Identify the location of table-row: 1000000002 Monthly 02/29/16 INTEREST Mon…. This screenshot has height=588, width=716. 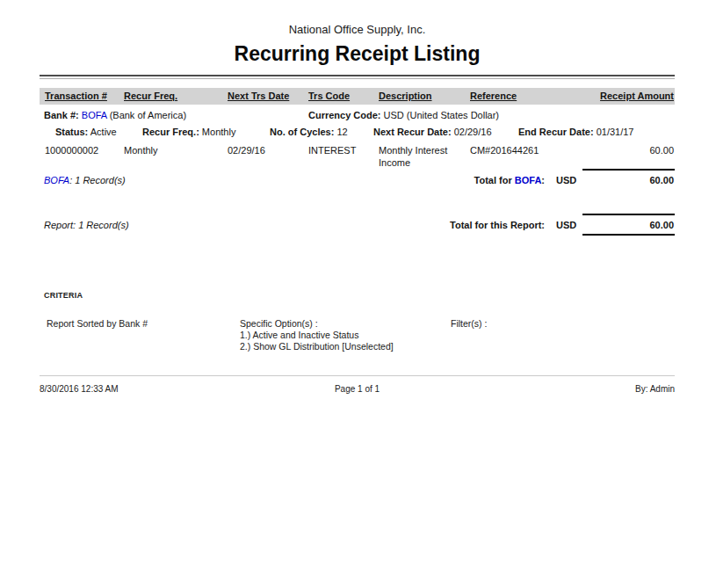
(357, 156).